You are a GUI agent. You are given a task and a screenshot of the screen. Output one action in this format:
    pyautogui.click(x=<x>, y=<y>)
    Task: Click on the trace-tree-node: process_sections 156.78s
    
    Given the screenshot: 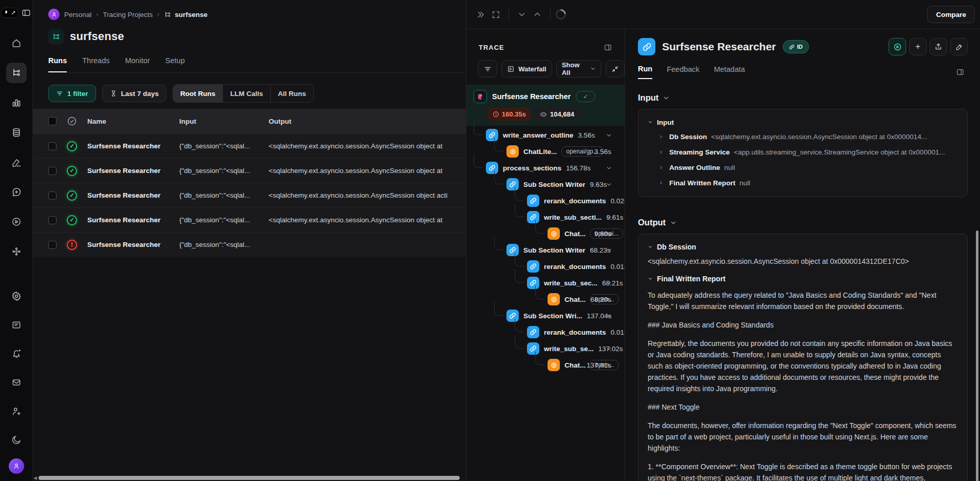 What is the action you would take?
    pyautogui.click(x=545, y=168)
    